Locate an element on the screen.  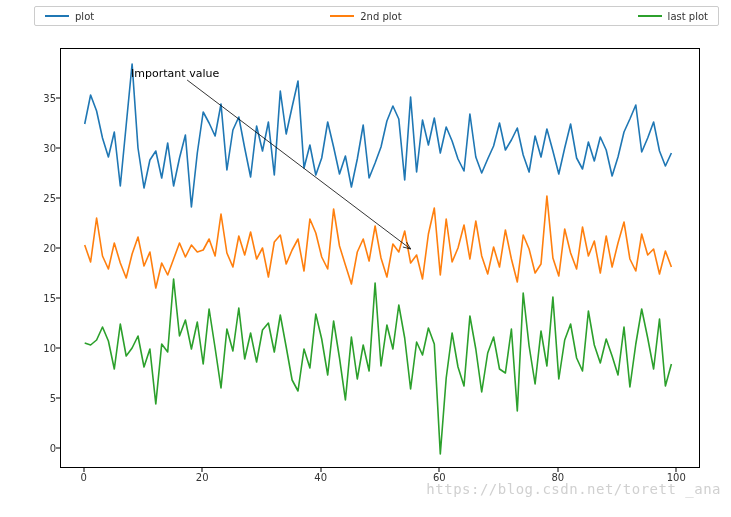
ytick-label: 35 is located at coordinates (44, 98).